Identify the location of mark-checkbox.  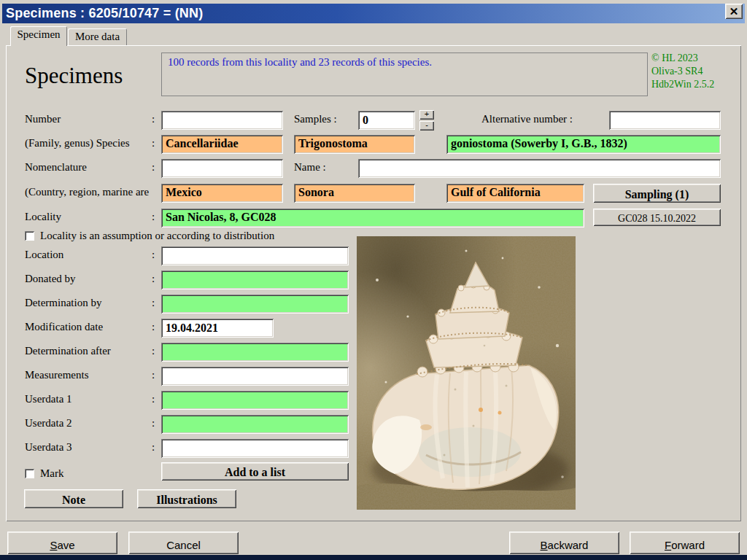
(29, 474).